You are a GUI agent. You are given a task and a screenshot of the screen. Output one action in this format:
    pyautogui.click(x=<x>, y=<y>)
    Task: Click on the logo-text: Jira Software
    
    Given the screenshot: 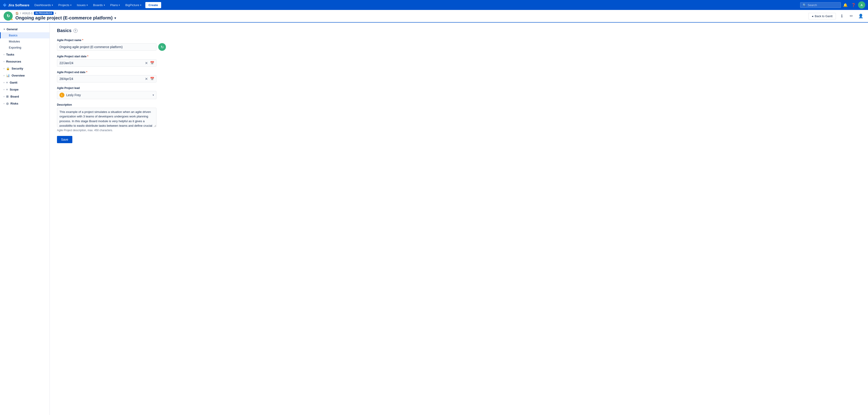 What is the action you would take?
    pyautogui.click(x=19, y=5)
    